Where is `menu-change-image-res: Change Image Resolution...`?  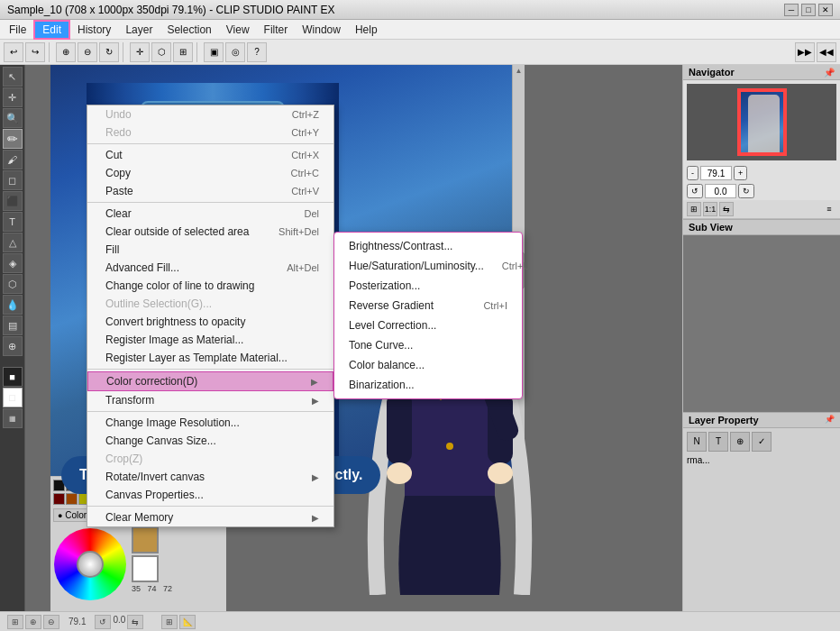 menu-change-image-res: Change Image Resolution... is located at coordinates (211, 423).